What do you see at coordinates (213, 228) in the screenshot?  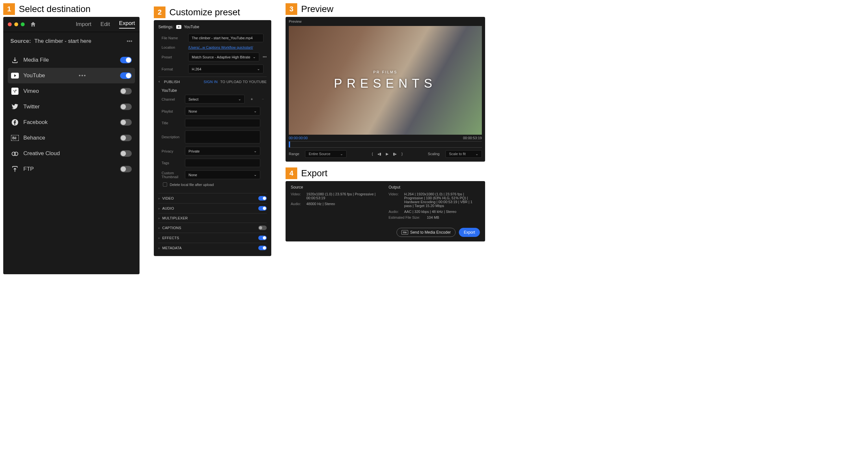 I see `section-captions-header: ›CAPTIONS` at bounding box center [213, 228].